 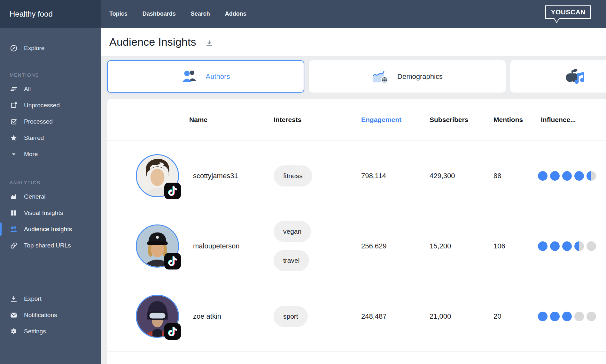 What do you see at coordinates (50, 327) in the screenshot?
I see `sidebar-footer: ExportNotificationsSettings` at bounding box center [50, 327].